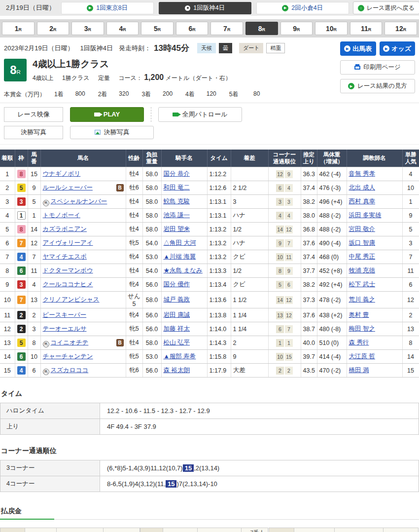  Describe the element at coordinates (22, 315) in the screenshot. I see `waku-badge: 2` at that location.